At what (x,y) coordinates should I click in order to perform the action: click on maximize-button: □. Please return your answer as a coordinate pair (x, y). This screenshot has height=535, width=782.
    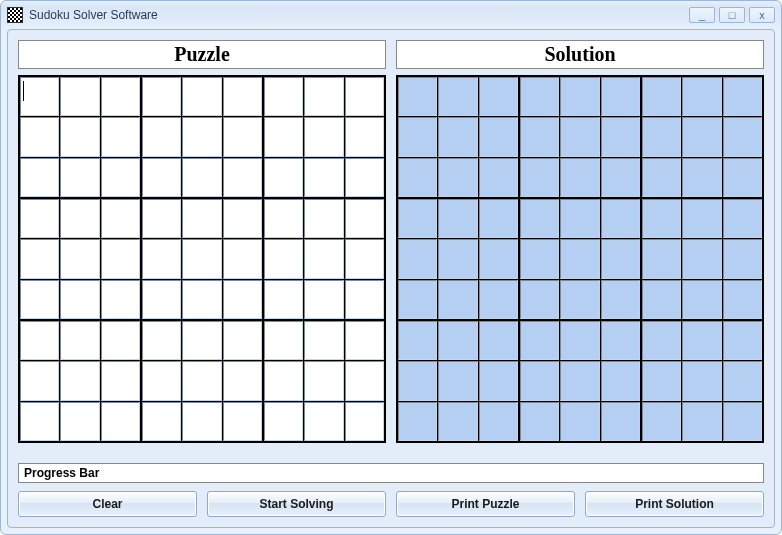
    Looking at the image, I should click on (732, 15).